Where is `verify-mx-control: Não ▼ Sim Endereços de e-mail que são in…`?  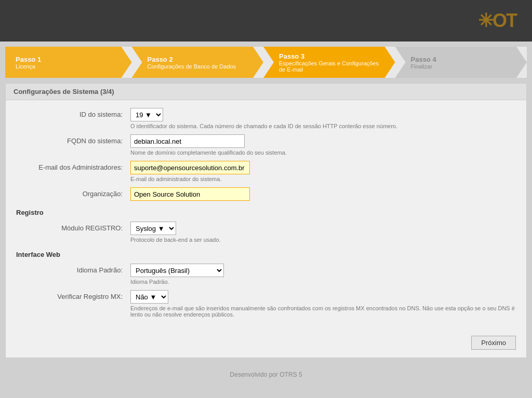 verify-mx-control: Não ▼ Sim Endereços de e-mail que são in… is located at coordinates (323, 304).